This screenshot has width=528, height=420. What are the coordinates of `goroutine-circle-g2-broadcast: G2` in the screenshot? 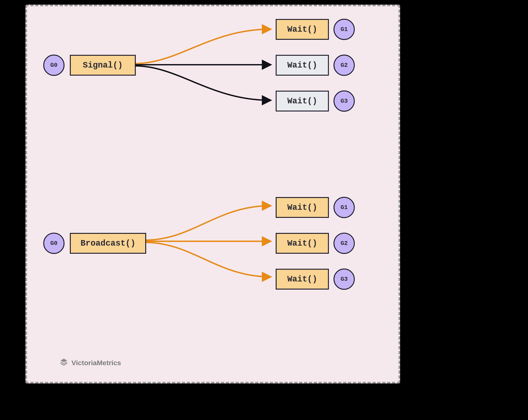 It's located at (344, 243).